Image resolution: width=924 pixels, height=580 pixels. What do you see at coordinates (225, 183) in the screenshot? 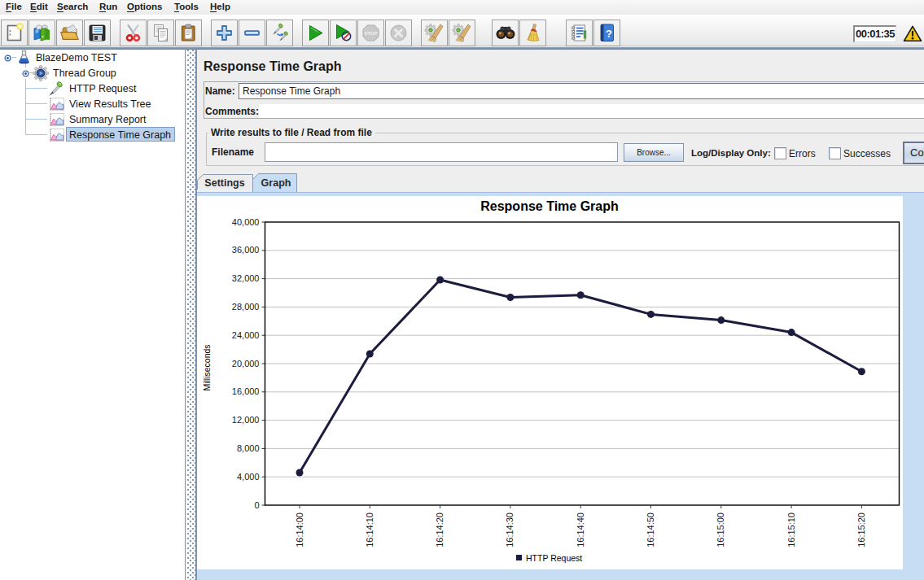
I see `svg-text: Settings` at bounding box center [225, 183].